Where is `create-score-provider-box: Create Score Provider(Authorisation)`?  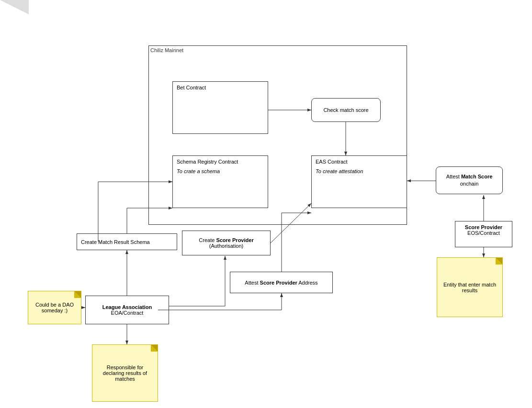 create-score-provider-box: Create Score Provider(Authorisation) is located at coordinates (226, 243).